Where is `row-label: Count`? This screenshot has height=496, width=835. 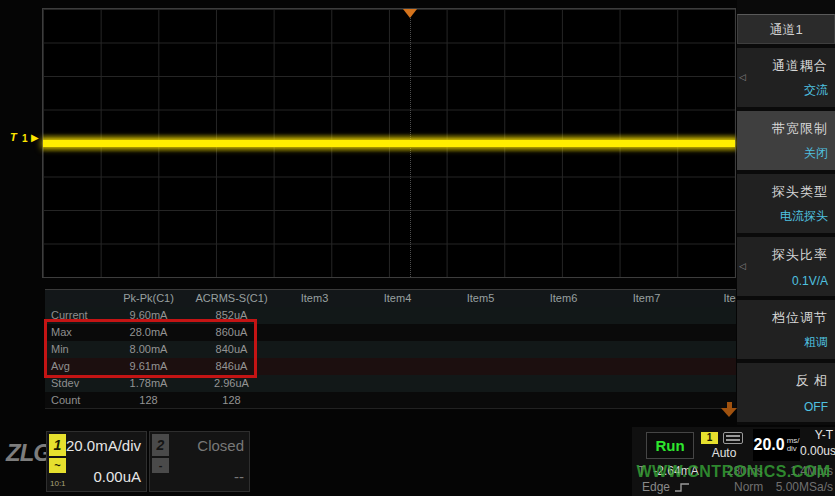 row-label: Count is located at coordinates (76, 400).